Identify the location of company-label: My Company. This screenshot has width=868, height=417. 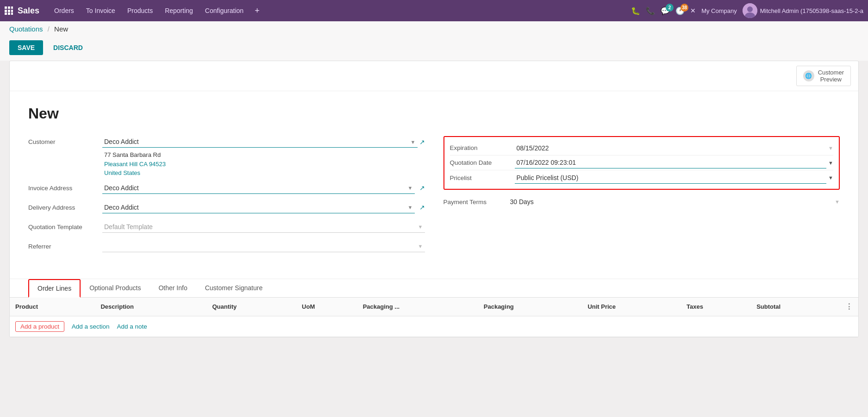
(719, 11).